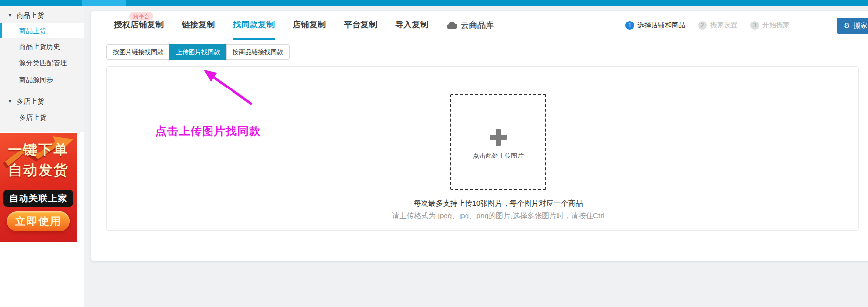 This screenshot has width=868, height=307. I want to click on top-bar-active-segment, so click(104, 3).